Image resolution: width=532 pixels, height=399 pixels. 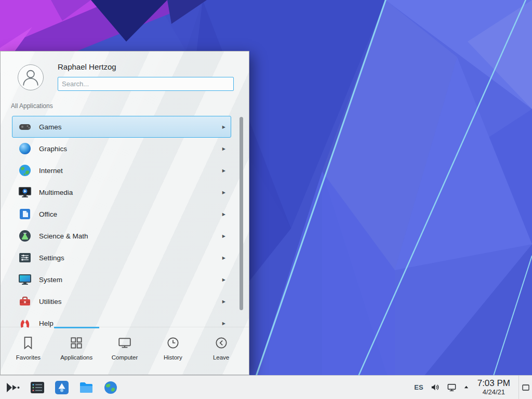 What do you see at coordinates (62, 388) in the screenshot?
I see `discover-icon` at bounding box center [62, 388].